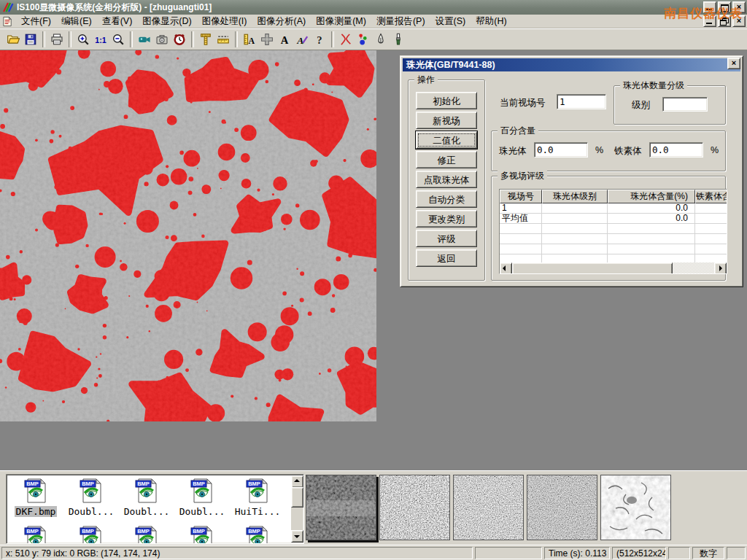 The width and height of the screenshot is (747, 560). I want to click on correct-button: 修正, so click(446, 160).